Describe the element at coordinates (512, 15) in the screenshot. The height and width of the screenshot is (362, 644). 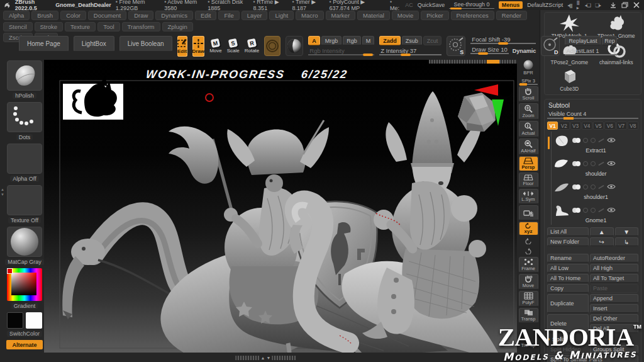
I see `menu-render: Render` at that location.